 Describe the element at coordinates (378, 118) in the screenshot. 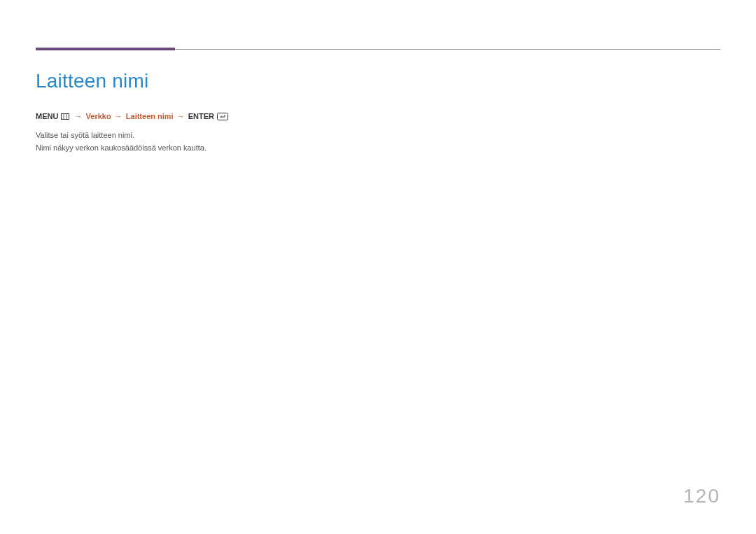

I see `menu-path-breadcrumb: MENU → Verkko → Laitteen nimi → ENTER` at that location.